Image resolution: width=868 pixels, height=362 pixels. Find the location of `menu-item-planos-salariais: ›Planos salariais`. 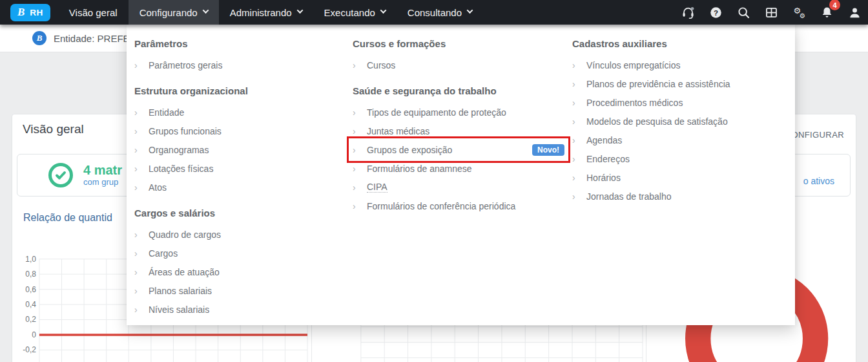

menu-item-planos-salariais: ›Planos salariais is located at coordinates (243, 291).